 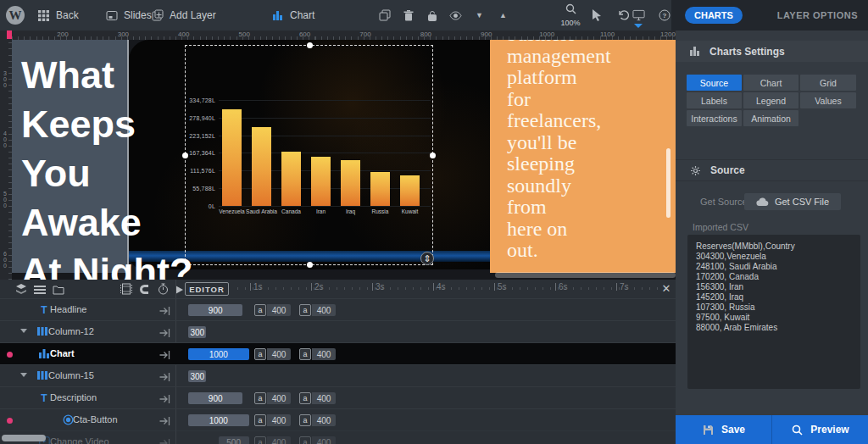 I want to click on duplicate-icon, so click(x=385, y=15).